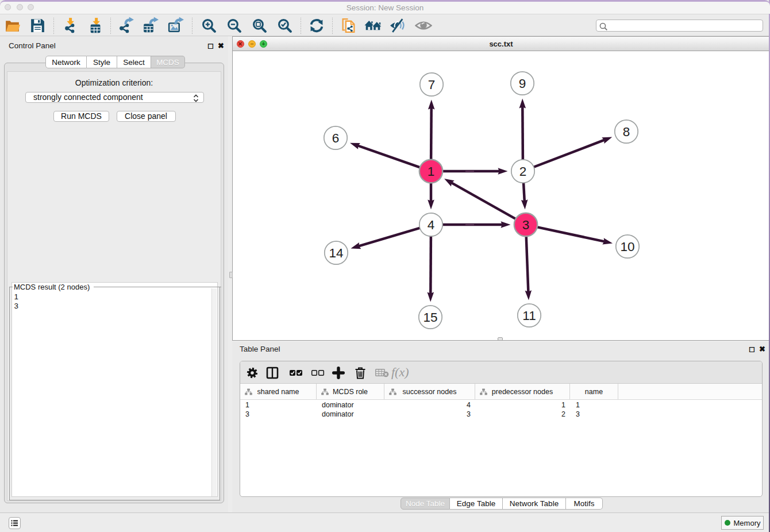  Describe the element at coordinates (431, 171) in the screenshot. I see `svg-text: 1` at that location.